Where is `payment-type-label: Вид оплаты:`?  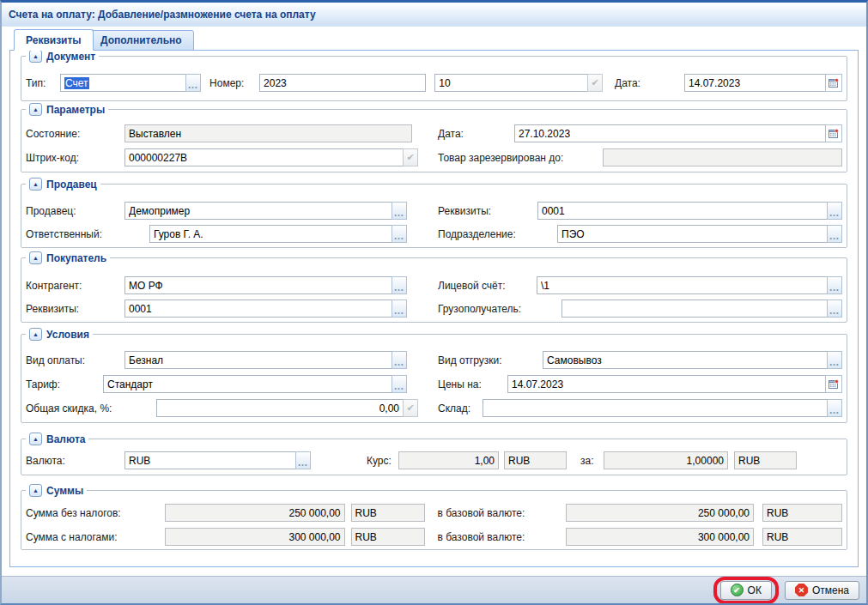
payment-type-label: Вид оплаты: is located at coordinates (76, 360).